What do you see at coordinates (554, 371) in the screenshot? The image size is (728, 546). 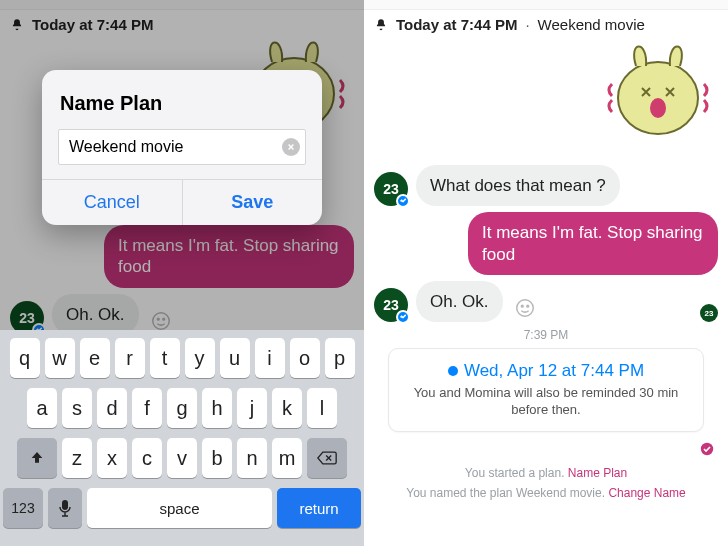 I see `reminder-title: Wed, Apr 12 at 7:44 PM` at bounding box center [554, 371].